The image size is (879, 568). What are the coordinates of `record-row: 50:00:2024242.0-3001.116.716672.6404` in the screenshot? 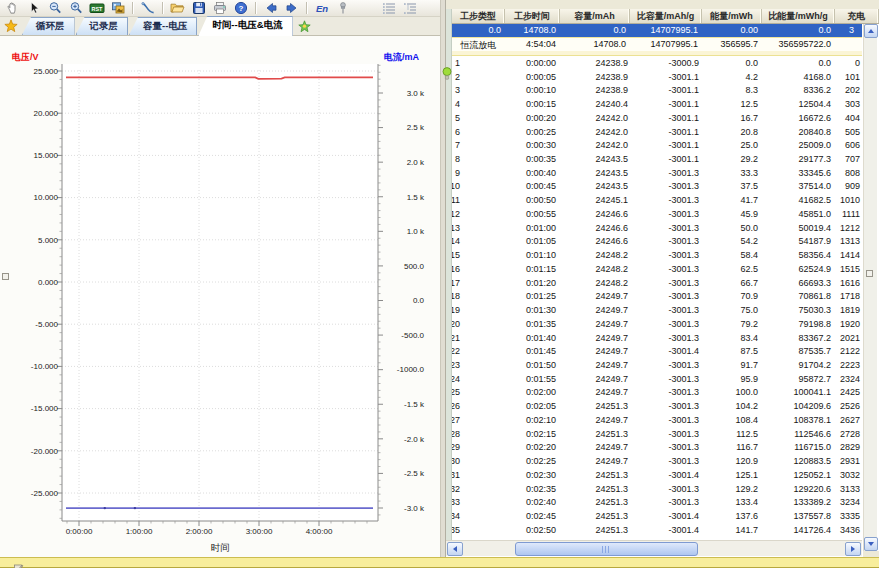 It's located at (657, 118).